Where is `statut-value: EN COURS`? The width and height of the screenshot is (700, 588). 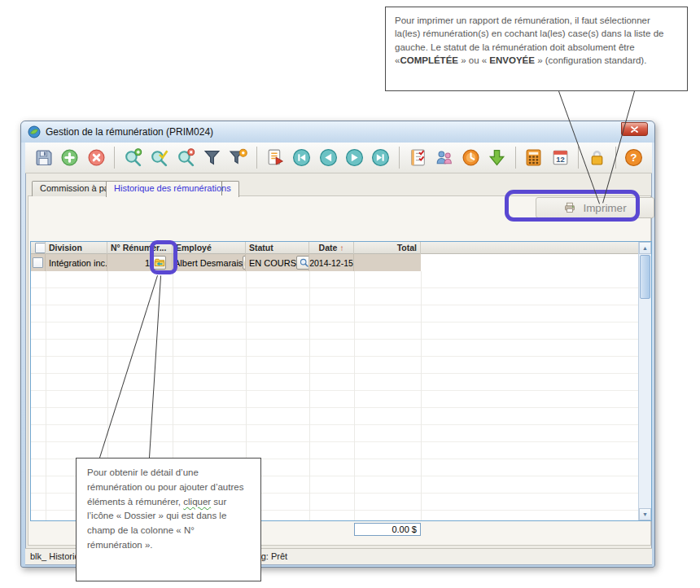
statut-value: EN COURS is located at coordinates (273, 263).